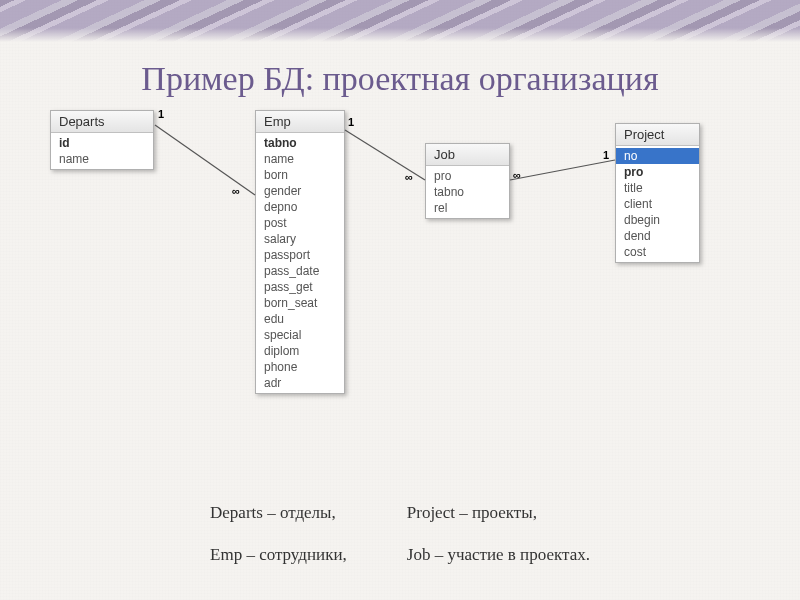  I want to click on table-project: Project no pro title client dbegin dend …, so click(658, 193).